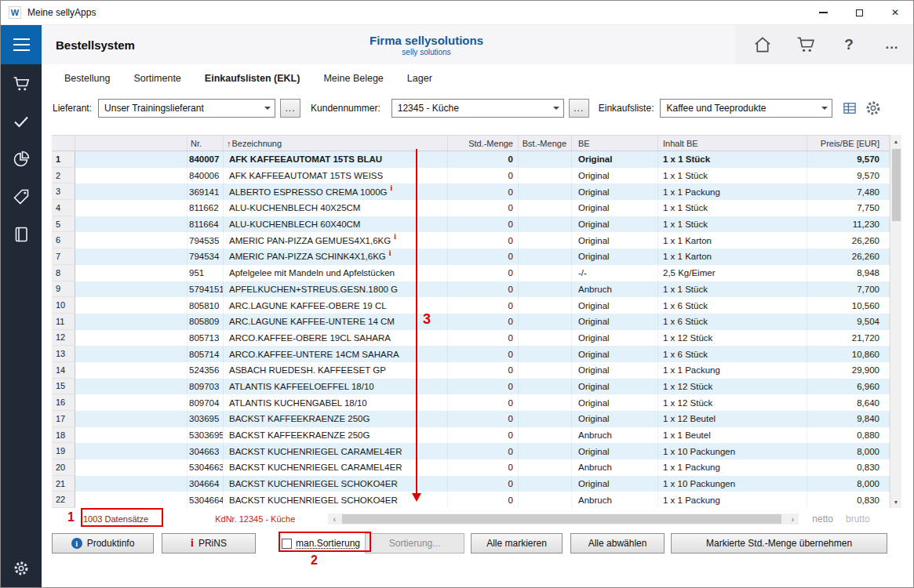 The height and width of the screenshot is (588, 914). Describe the element at coordinates (187, 108) in the screenshot. I see `lieferant-select: Unser Trainingslieferant` at that location.